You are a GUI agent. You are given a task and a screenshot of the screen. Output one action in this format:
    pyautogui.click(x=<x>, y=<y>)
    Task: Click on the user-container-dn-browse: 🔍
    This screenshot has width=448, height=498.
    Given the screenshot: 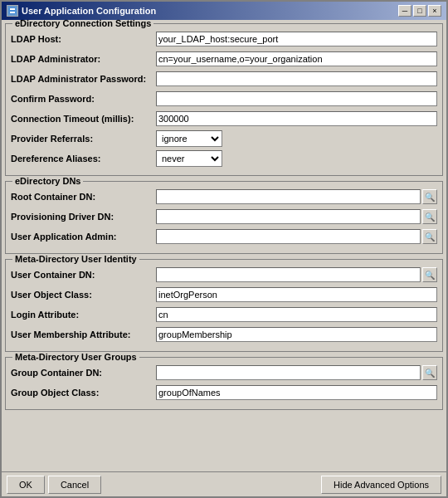 What is the action you would take?
    pyautogui.click(x=430, y=275)
    